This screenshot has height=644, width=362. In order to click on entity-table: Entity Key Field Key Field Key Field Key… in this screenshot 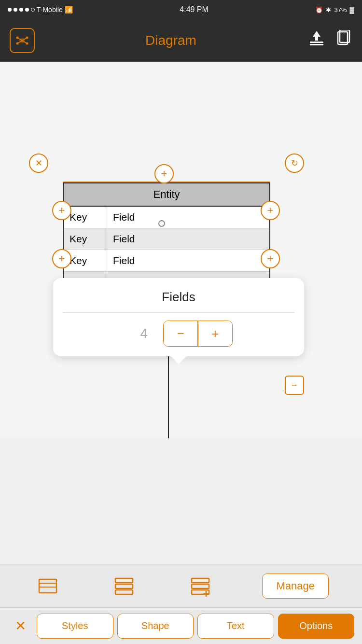, I will do `click(167, 238)`.